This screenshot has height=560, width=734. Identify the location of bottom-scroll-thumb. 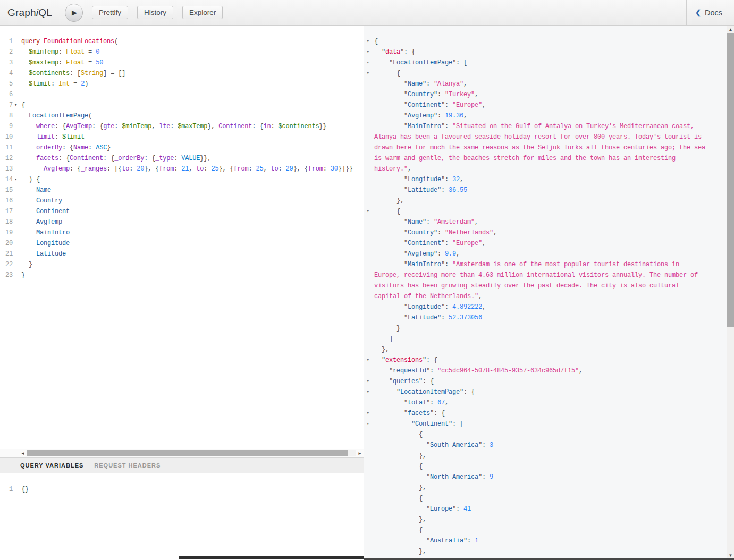
(271, 558).